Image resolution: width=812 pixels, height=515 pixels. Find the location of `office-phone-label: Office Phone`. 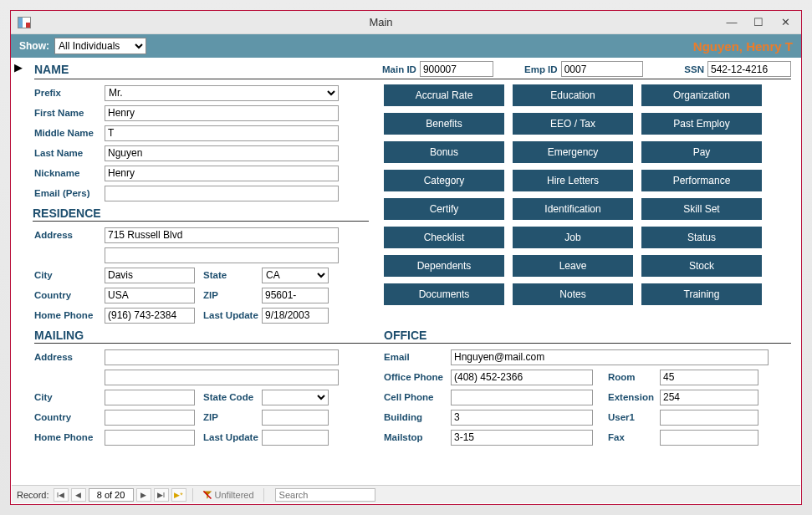

office-phone-label: Office Phone is located at coordinates (417, 377).